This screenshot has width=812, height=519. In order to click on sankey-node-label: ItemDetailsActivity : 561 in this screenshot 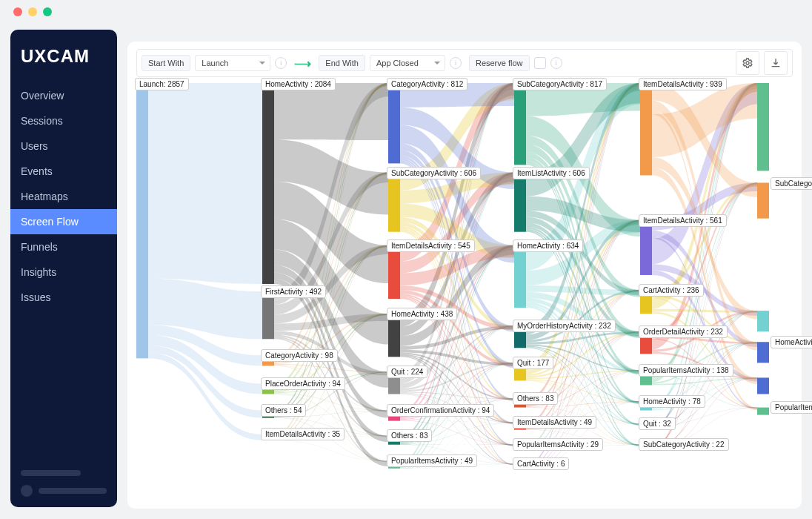, I will do `click(683, 221)`.